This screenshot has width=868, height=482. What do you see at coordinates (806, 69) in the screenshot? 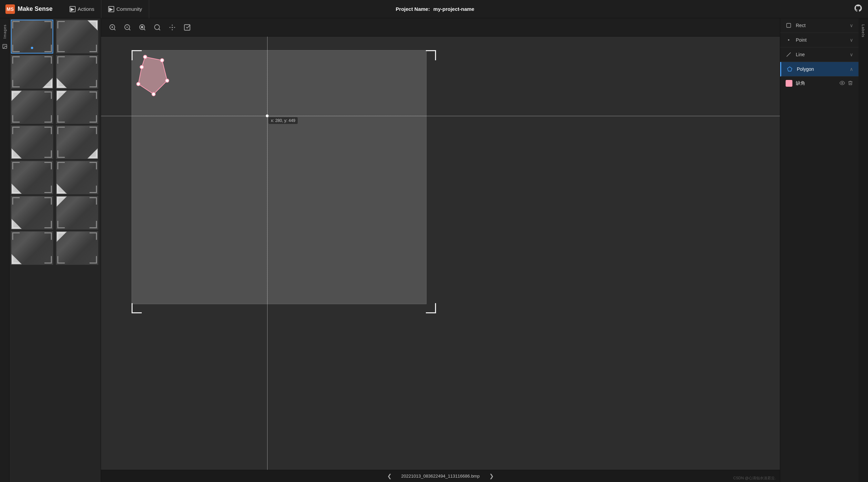
I see `polygon-tool-label: Polygon` at bounding box center [806, 69].